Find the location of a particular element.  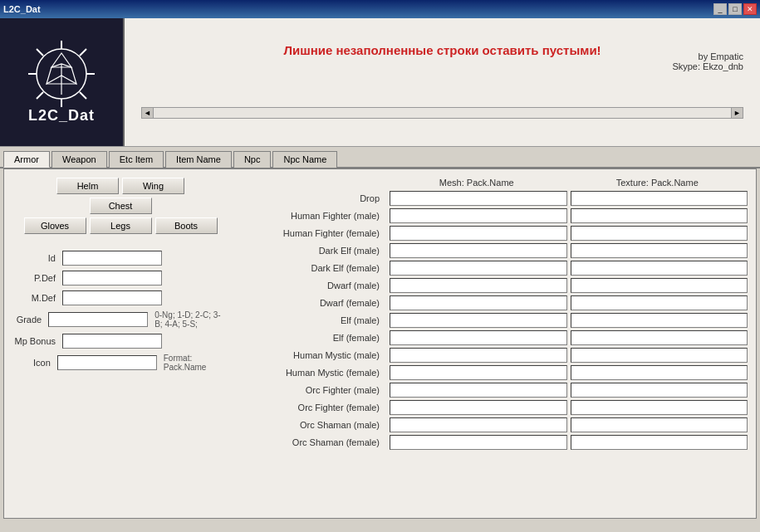

row-label-hf-male: Human Fighter (male) is located at coordinates (311, 216).